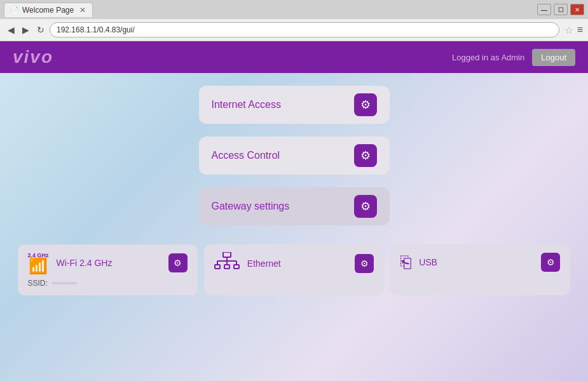  What do you see at coordinates (48, 10) in the screenshot?
I see `tab-title: Welcome Page` at bounding box center [48, 10].